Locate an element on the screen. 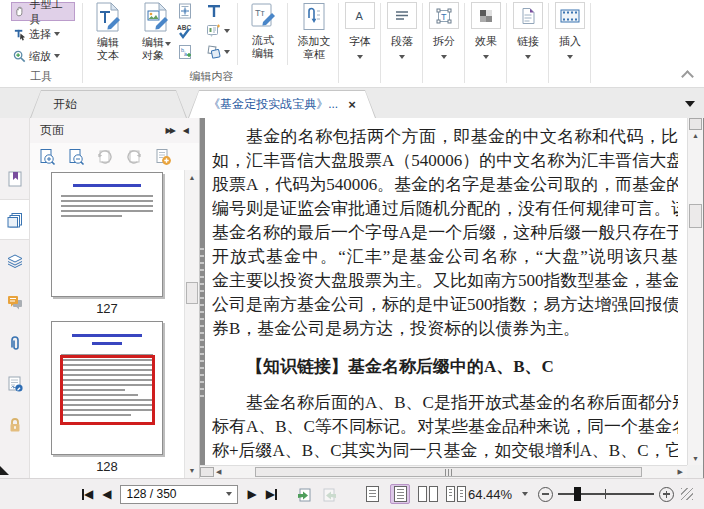 Image resolution: width=704 pixels, height=509 pixels. horizontal-split-handle is located at coordinates (207, 472).